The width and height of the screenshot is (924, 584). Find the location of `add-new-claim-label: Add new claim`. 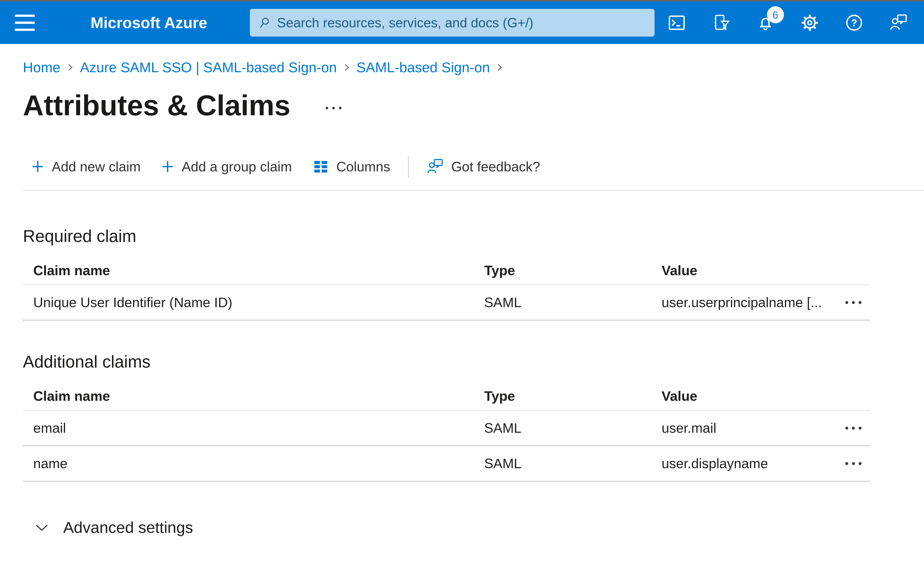

add-new-claim-label: Add new claim is located at coordinates (96, 166).